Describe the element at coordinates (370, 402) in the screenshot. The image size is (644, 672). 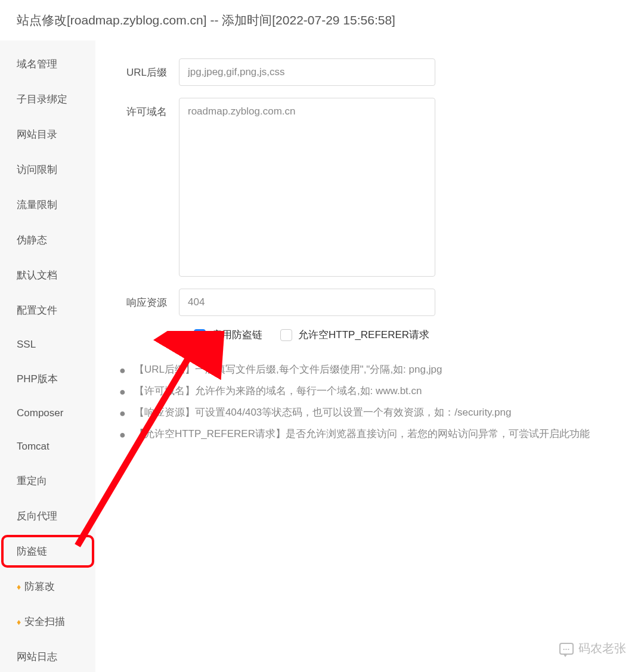
I see `tips-list: ●【URL后缀】一般填写文件后缀,每个文件后缀使用","分隔,如: png,jp…` at that location.